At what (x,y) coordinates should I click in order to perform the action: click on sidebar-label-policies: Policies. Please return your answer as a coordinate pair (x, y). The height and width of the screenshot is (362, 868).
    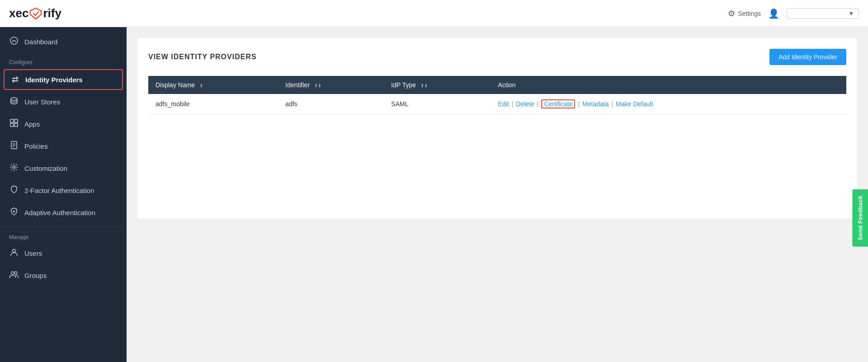
    Looking at the image, I should click on (36, 146).